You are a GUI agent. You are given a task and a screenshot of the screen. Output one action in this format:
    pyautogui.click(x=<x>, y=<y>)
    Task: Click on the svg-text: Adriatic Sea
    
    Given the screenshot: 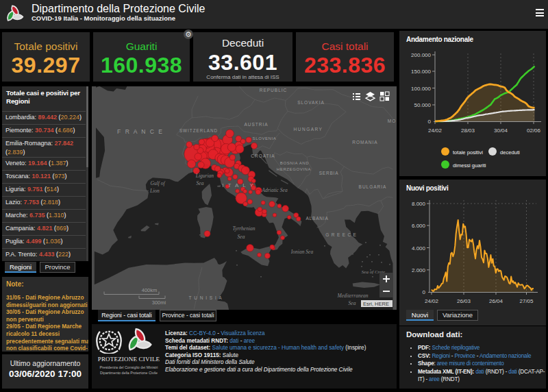 What is the action you would take?
    pyautogui.click(x=274, y=191)
    